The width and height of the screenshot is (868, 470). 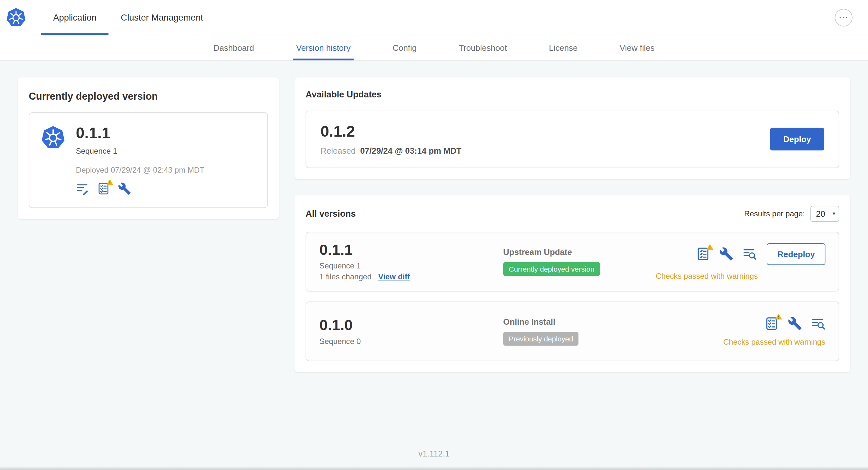 What do you see at coordinates (148, 148) in the screenshot?
I see `currently-deployed-panel: Currently deployed version` at bounding box center [148, 148].